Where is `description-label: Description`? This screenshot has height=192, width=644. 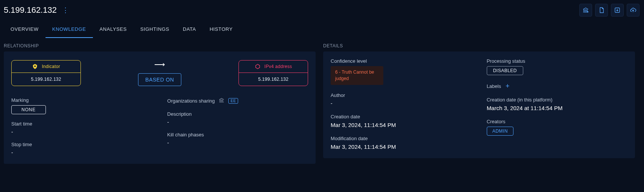
description-label: Description is located at coordinates (238, 114).